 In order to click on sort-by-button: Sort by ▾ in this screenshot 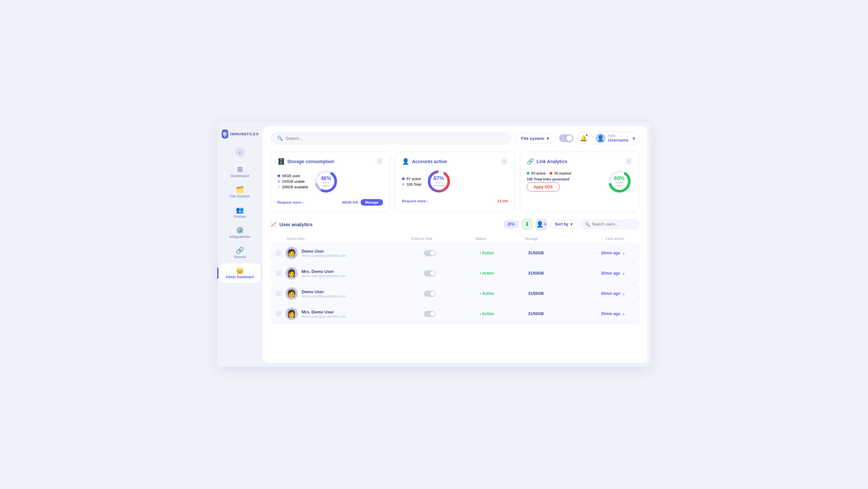, I will do `click(563, 224)`.